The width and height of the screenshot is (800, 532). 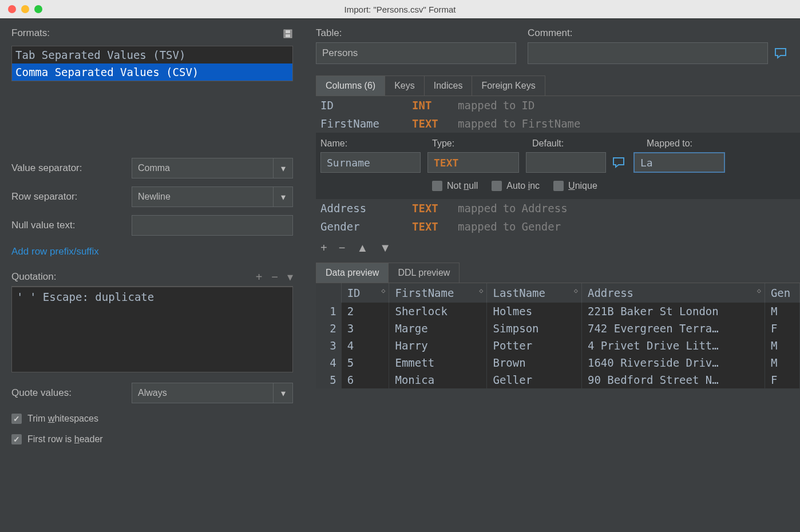 I want to click on table-row: 4 5 Emmett Brown 1640 Riverside Driv… M, so click(x=558, y=363).